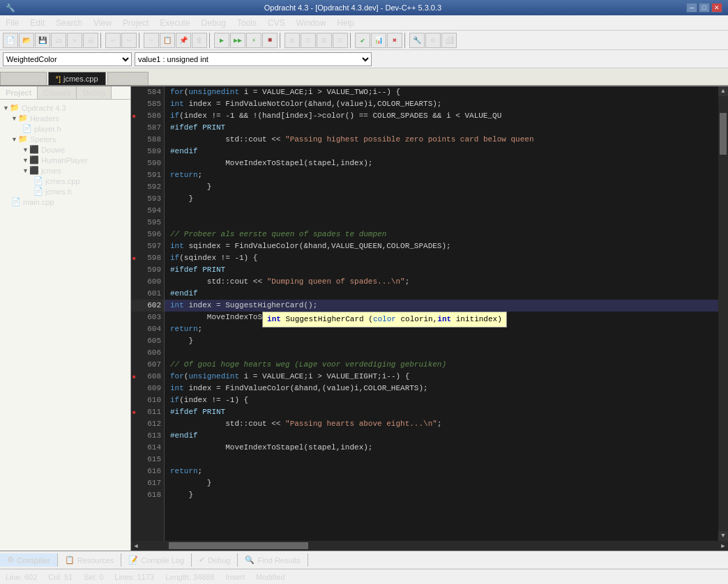  Describe the element at coordinates (66, 191) in the screenshot. I see `tree-jcmes-h: 📄 jcmes.h` at that location.